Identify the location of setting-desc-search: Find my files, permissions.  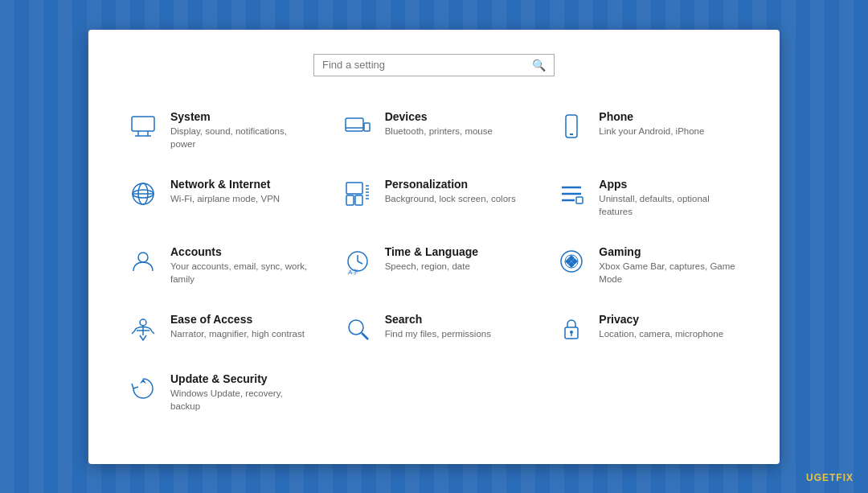
(457, 334).